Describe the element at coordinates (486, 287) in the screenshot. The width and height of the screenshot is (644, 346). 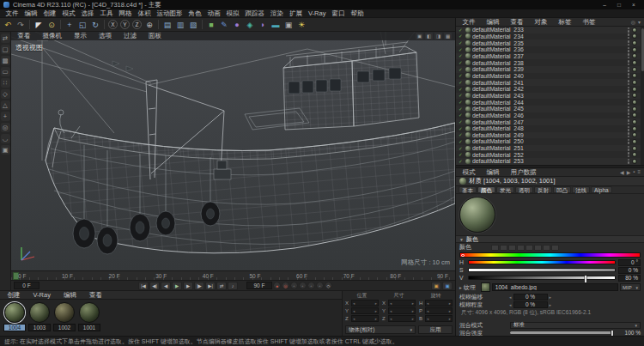
I see `texture-thumbnail` at that location.